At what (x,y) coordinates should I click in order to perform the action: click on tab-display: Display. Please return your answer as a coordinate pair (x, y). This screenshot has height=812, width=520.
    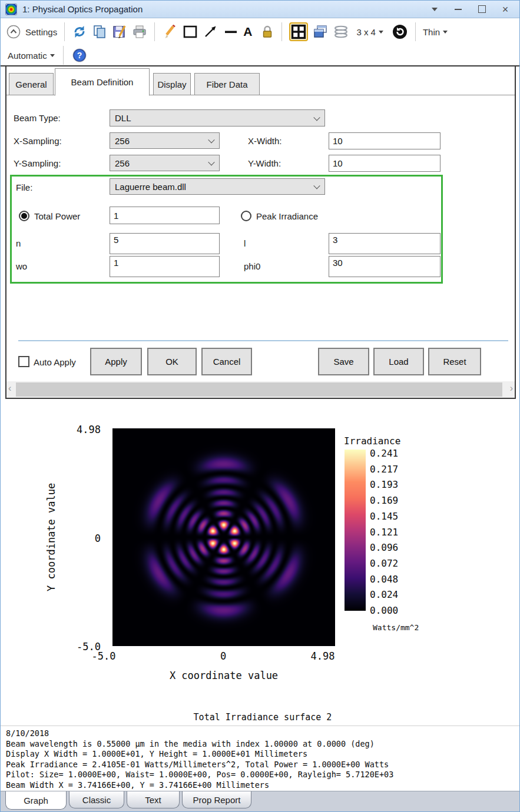
    Looking at the image, I should click on (172, 84).